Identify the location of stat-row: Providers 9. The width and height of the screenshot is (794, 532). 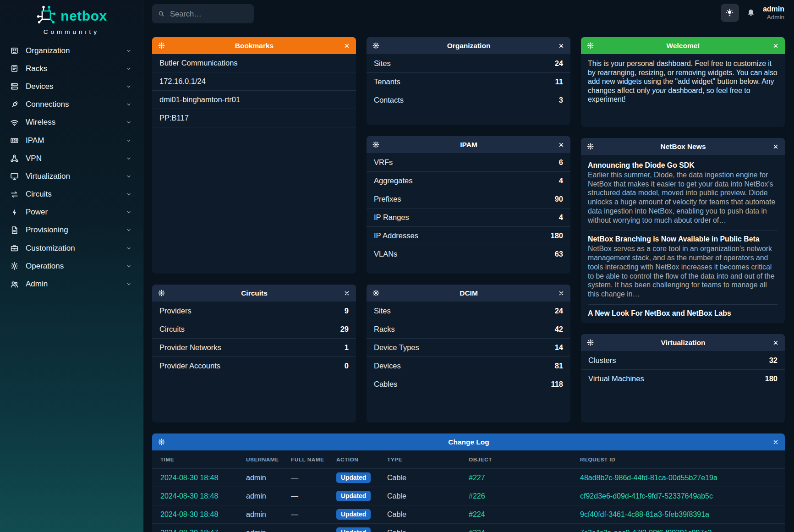
(254, 311).